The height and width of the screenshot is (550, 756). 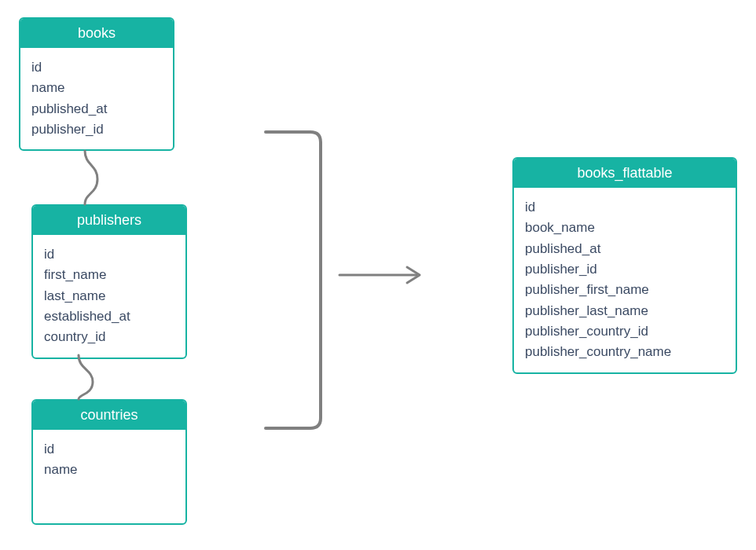 What do you see at coordinates (625, 266) in the screenshot?
I see `table-books-flattable: books_flattable id book_name published_a…` at bounding box center [625, 266].